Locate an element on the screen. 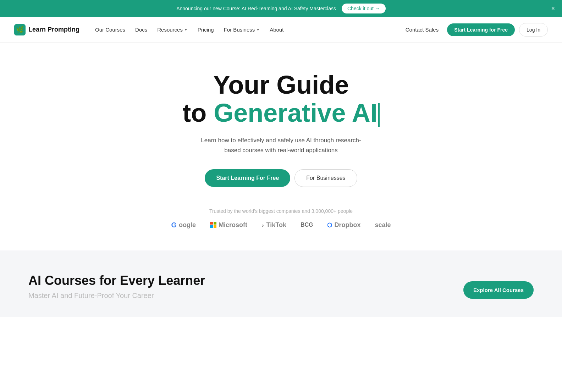 The height and width of the screenshot is (392, 562). navbar: 🌿 Learn Prompting Our Courses Docs Resou… is located at coordinates (281, 30).